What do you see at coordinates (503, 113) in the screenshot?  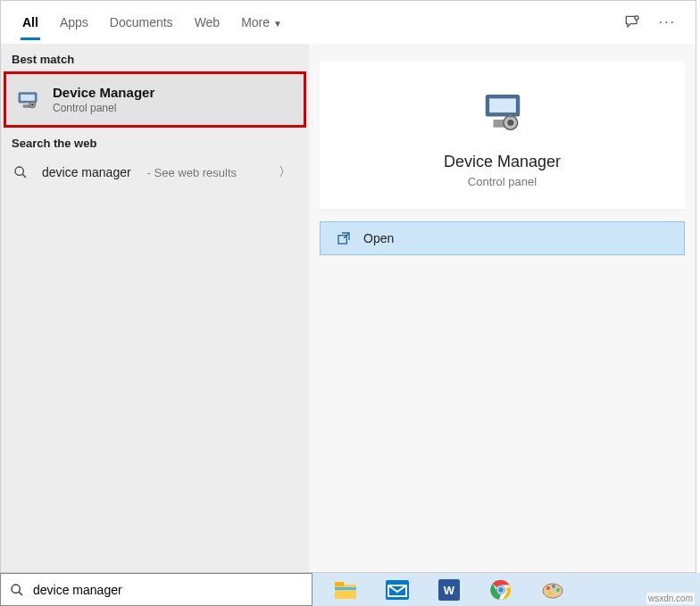 I see `device-manager-large-icon` at bounding box center [503, 113].